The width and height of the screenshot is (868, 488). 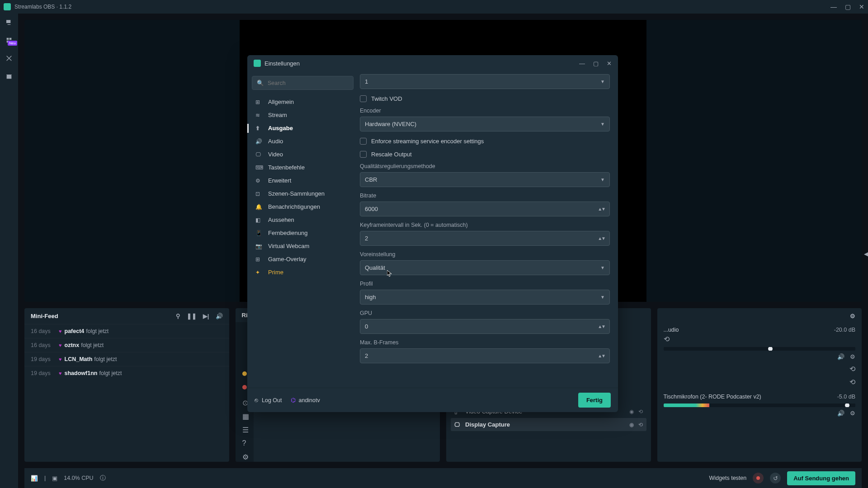 I want to click on window-maximize-button: ▢, so click(x=848, y=7).